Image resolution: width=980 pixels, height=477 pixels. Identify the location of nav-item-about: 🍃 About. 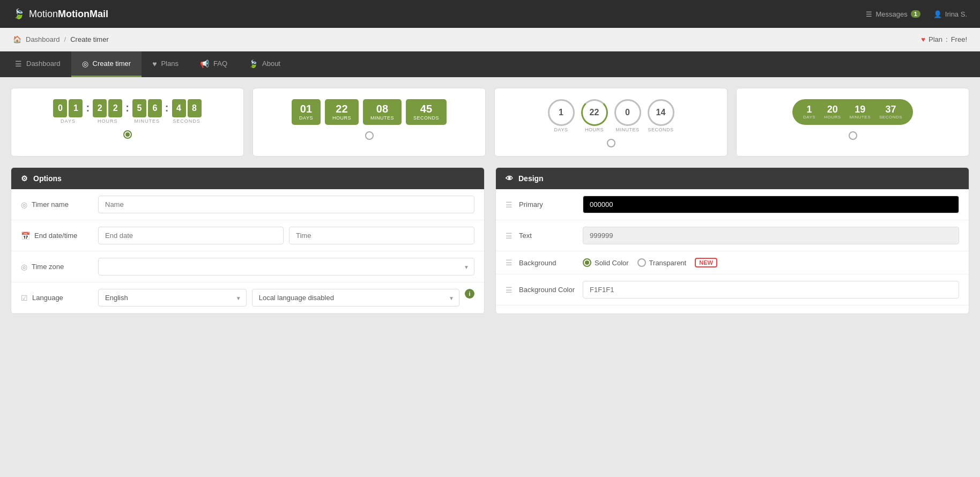
(265, 64).